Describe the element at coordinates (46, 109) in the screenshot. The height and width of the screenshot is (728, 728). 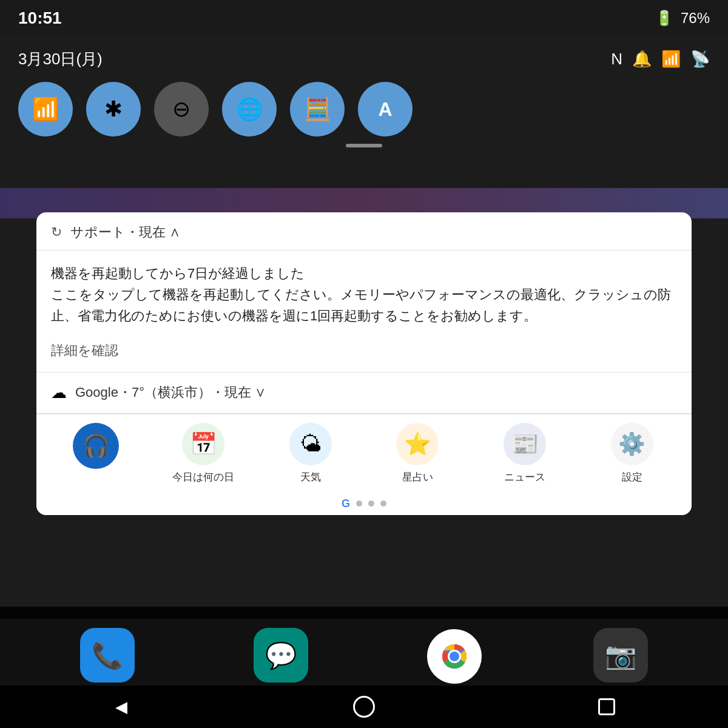
I see `tile-wifi: 📶` at that location.